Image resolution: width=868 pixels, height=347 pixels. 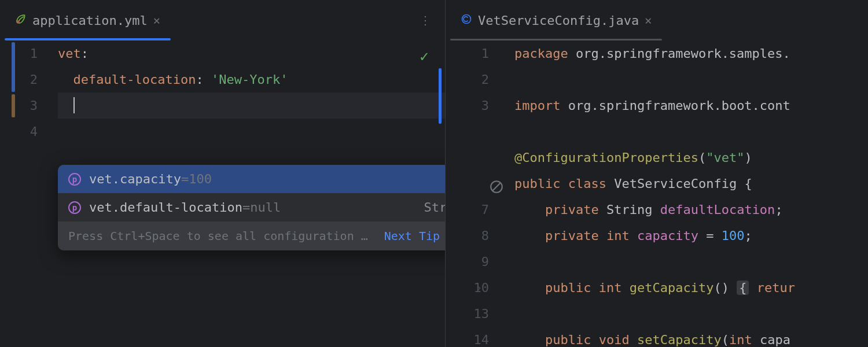 I want to click on tab-label: VetServiceConfig.java, so click(x=558, y=21).